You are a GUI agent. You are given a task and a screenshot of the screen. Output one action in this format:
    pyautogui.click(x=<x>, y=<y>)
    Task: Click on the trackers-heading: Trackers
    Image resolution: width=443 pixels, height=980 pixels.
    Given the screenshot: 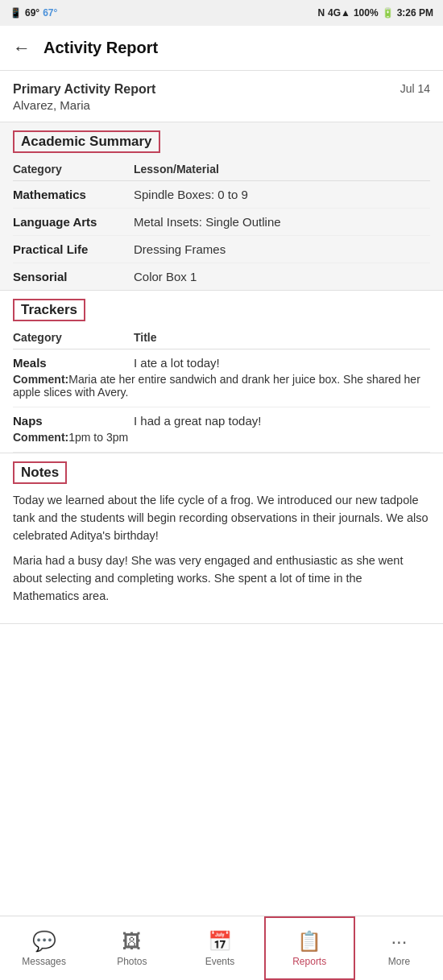 What is the action you would take?
    pyautogui.click(x=49, y=310)
    